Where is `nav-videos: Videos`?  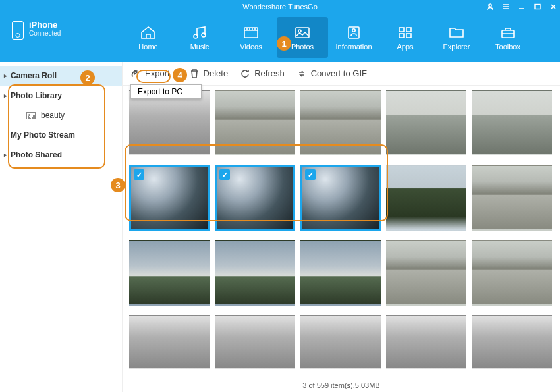 nav-videos: Videos is located at coordinates (251, 38).